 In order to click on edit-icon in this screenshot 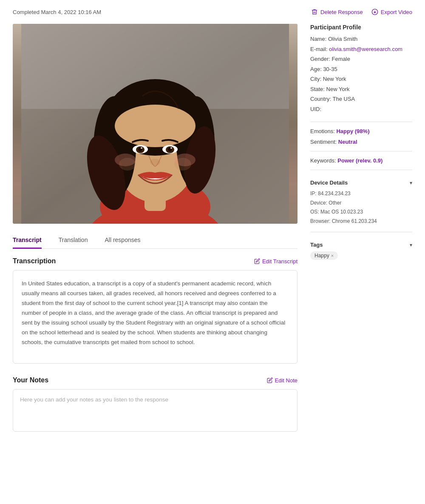, I will do `click(257, 261)`.